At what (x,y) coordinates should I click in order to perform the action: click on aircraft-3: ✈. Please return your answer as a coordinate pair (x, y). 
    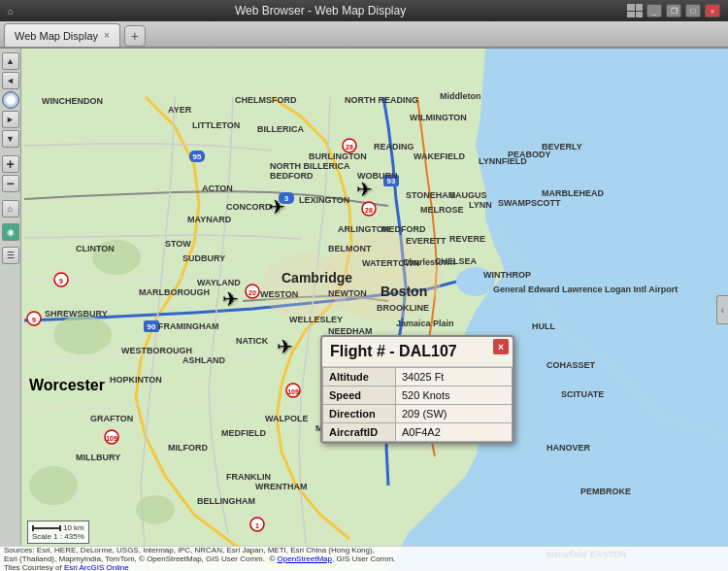
    Looking at the image, I should click on (231, 299).